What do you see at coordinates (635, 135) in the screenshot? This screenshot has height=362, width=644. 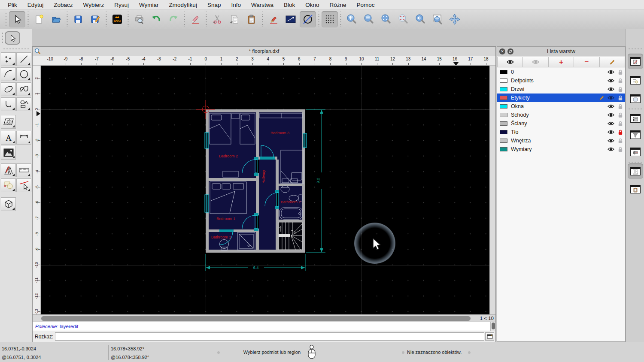 I see `filter-dock-button` at bounding box center [635, 135].